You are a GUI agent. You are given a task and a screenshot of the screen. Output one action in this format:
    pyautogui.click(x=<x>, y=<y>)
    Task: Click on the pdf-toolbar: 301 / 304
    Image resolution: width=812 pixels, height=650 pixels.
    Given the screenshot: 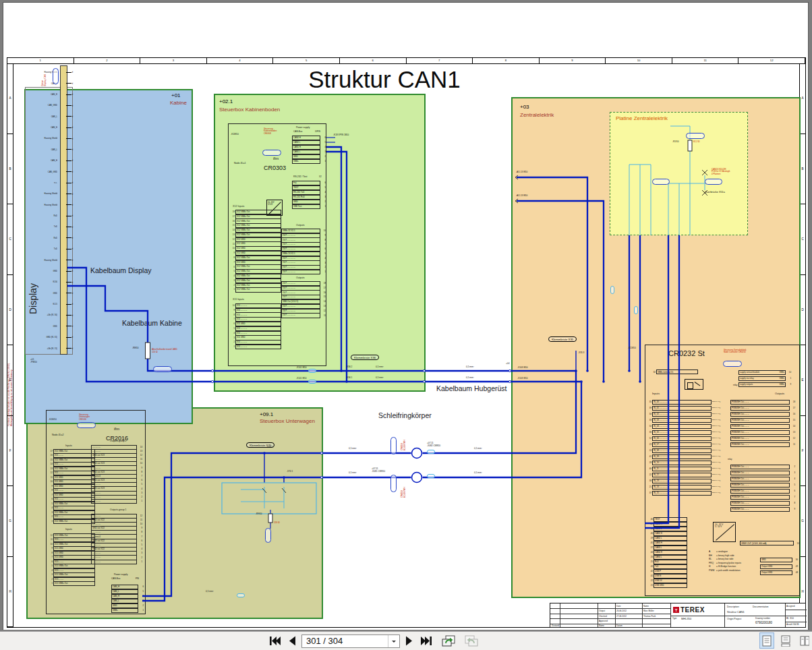 What is the action you would take?
    pyautogui.click(x=406, y=641)
    